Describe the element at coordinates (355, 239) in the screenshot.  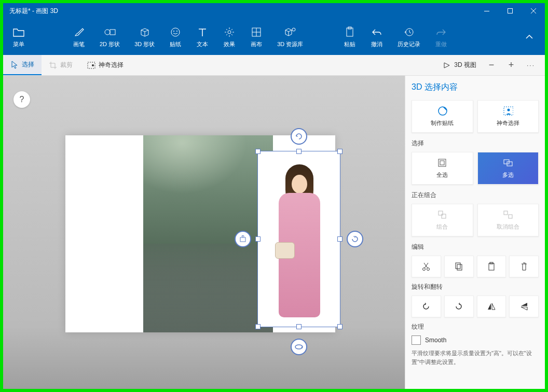
I see `rotate-y-handle` at that location.